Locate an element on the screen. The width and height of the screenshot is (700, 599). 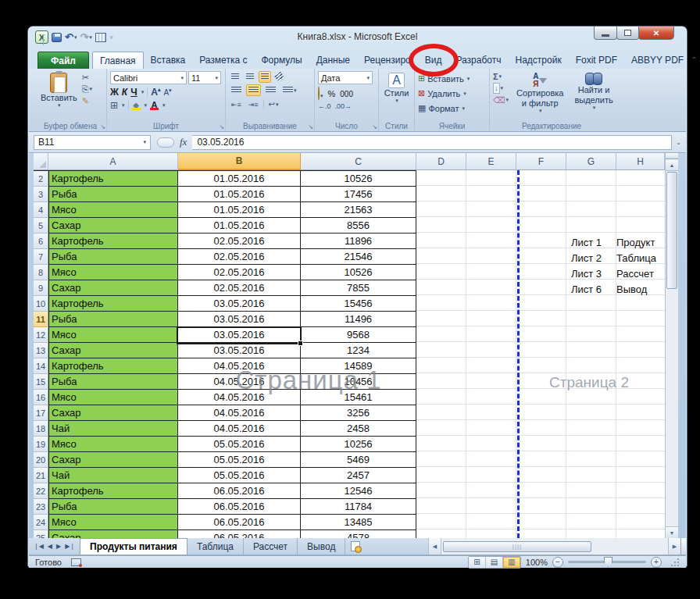
cell-product: Картофель is located at coordinates (113, 491).